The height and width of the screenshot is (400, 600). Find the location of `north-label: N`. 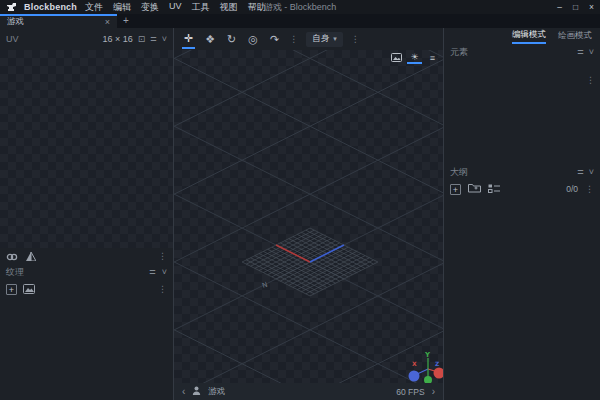

north-label: N is located at coordinates (264, 286).